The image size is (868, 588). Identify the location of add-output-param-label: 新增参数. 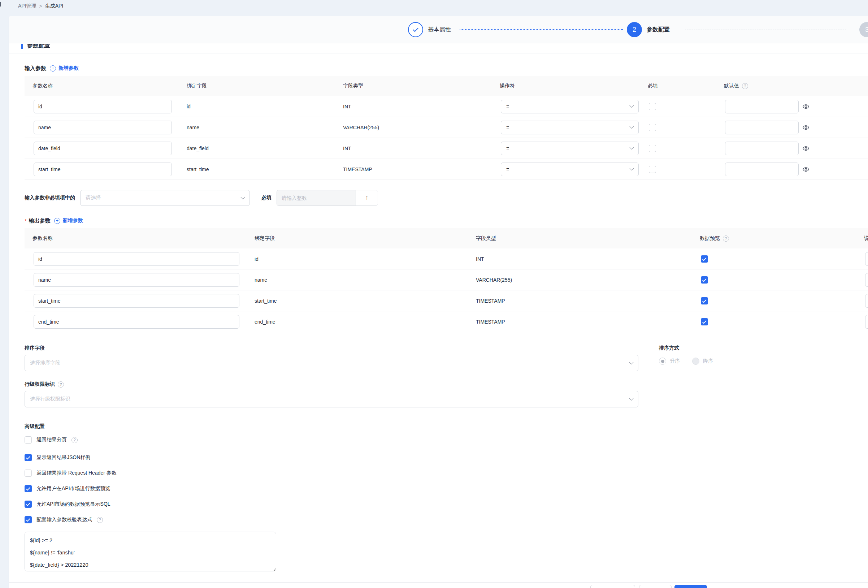
(73, 220).